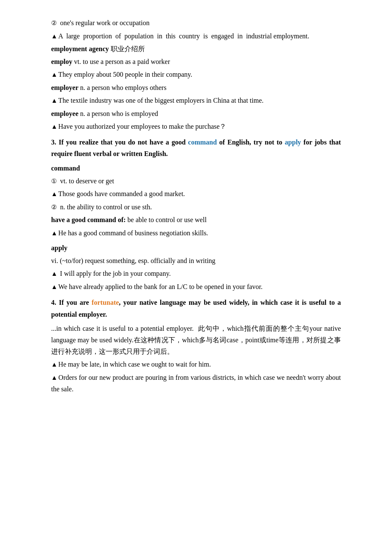 The height and width of the screenshot is (555, 392). What do you see at coordinates (121, 61) in the screenshot?
I see `employ-def-text: vt. to use a person as a paid worker` at bounding box center [121, 61].